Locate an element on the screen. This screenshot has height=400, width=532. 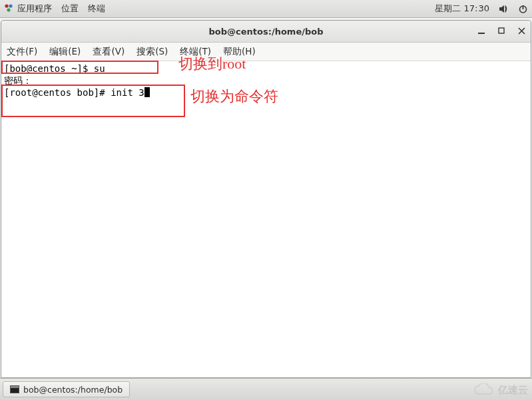
terminal-line: 密码： is located at coordinates (266, 81).